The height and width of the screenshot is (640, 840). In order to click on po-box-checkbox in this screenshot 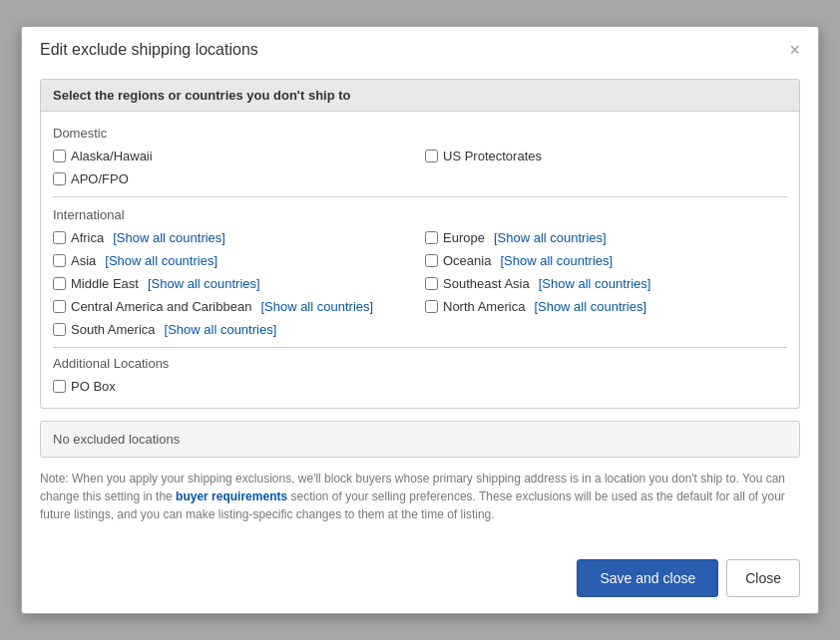, I will do `click(60, 387)`.